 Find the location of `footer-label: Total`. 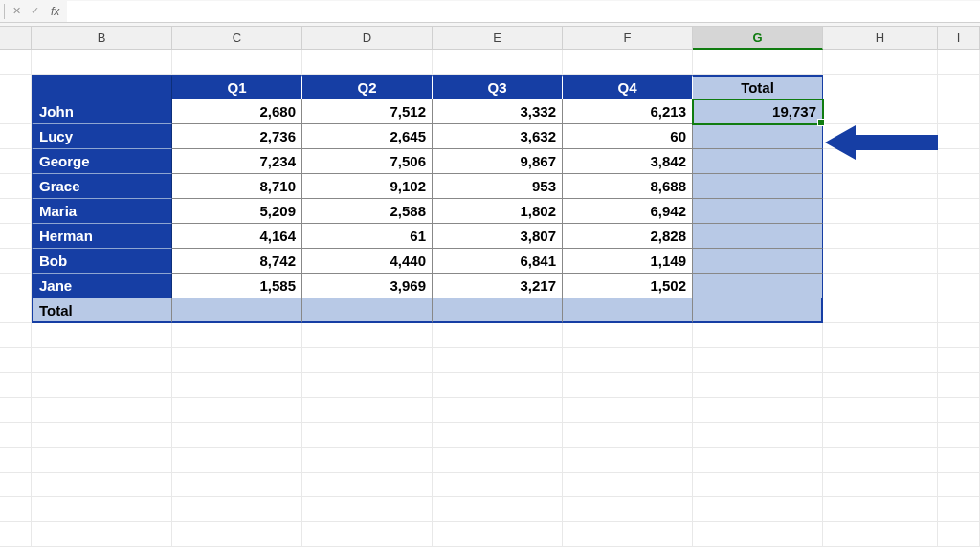

footer-label: Total is located at coordinates (101, 311).